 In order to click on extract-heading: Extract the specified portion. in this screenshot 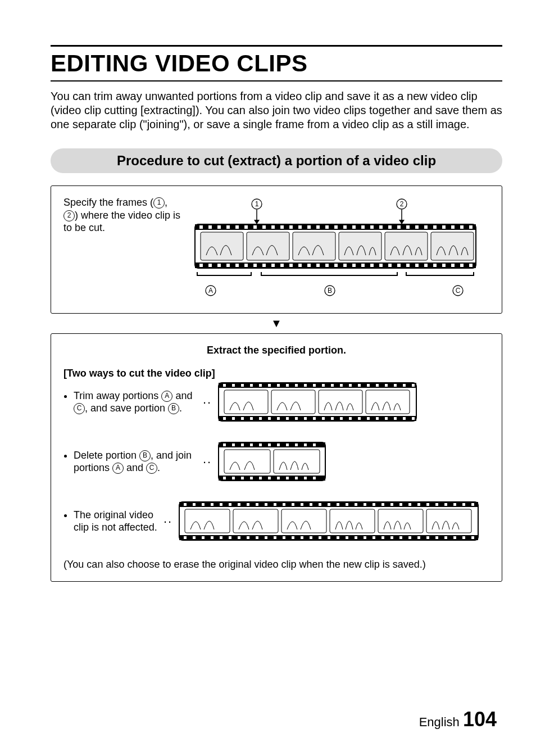, I will do `click(276, 351)`.